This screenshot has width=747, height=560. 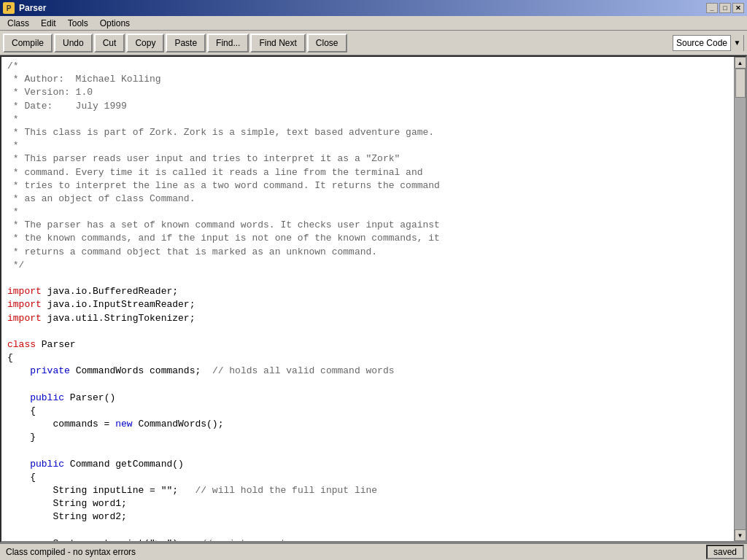 What do you see at coordinates (18, 23) in the screenshot?
I see `menu-class: Class` at bounding box center [18, 23].